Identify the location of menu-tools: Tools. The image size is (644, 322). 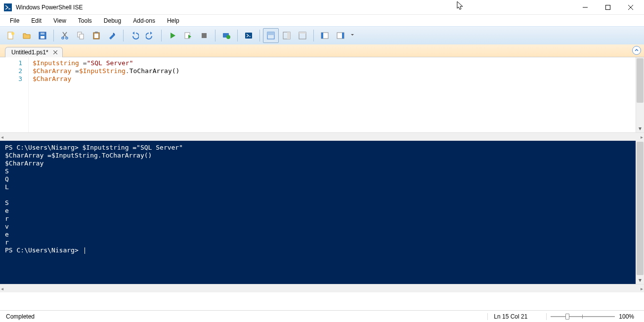
(85, 21).